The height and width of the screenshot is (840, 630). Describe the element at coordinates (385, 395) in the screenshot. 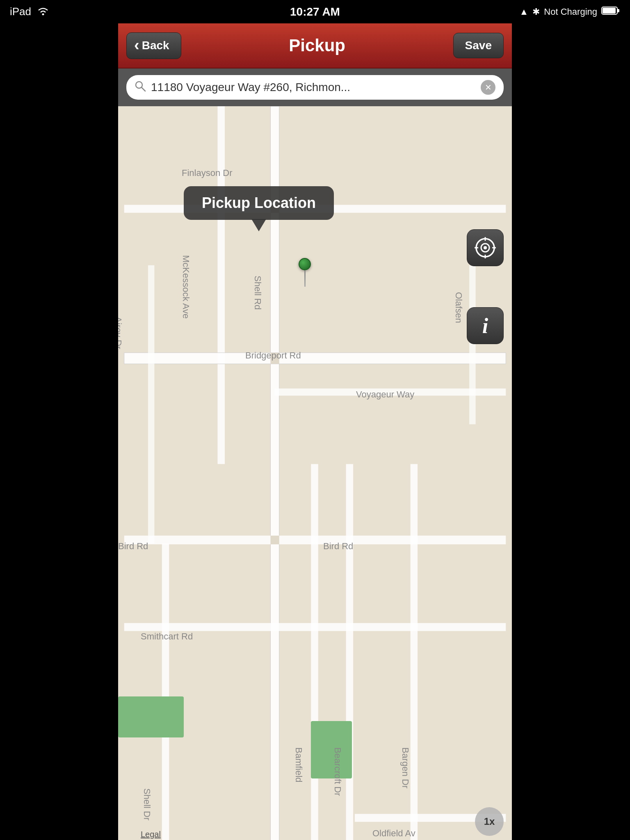

I see `road-label-voyageur: Voyageur Way` at that location.